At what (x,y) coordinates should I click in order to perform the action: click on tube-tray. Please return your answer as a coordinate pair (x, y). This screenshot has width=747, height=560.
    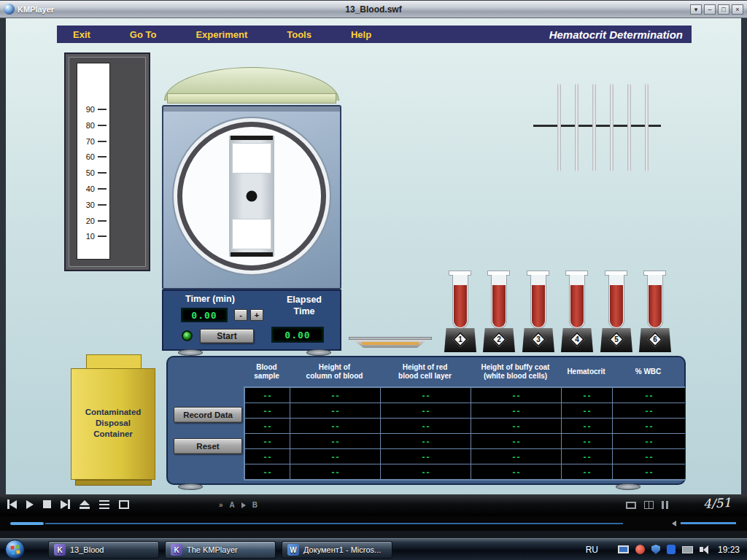
    Looking at the image, I should click on (390, 343).